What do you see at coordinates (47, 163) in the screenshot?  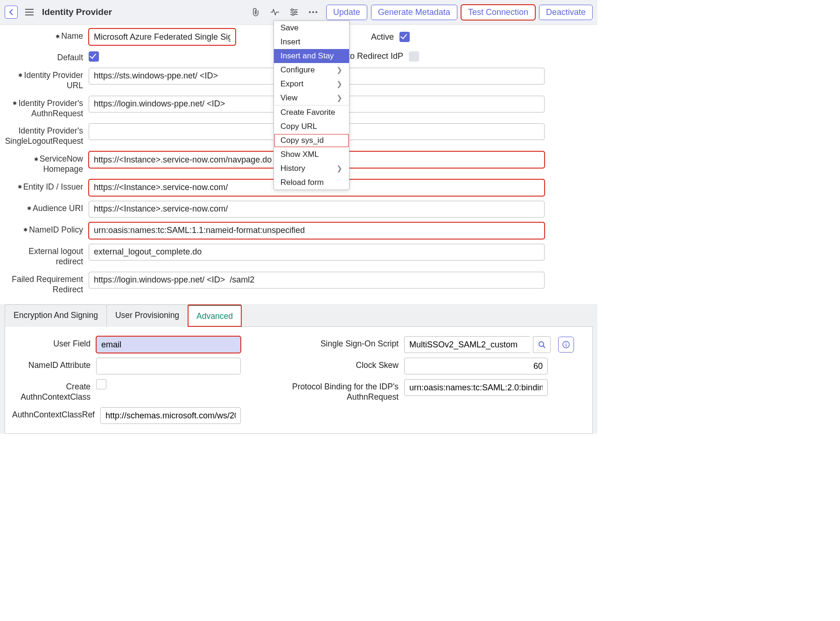 I see `field-label: ServiceNow Homepage` at bounding box center [47, 163].